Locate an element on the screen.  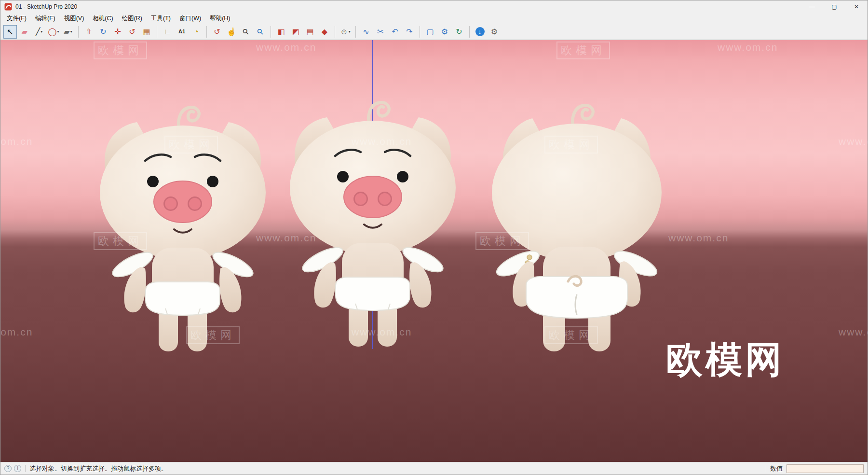
vcb-separator is located at coordinates (766, 468).